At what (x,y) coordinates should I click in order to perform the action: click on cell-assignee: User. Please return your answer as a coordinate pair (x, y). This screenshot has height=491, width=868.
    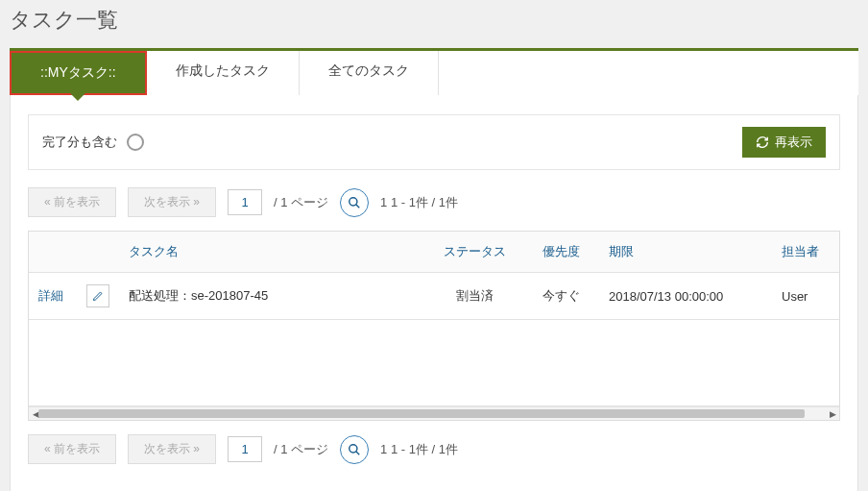
    Looking at the image, I should click on (807, 296).